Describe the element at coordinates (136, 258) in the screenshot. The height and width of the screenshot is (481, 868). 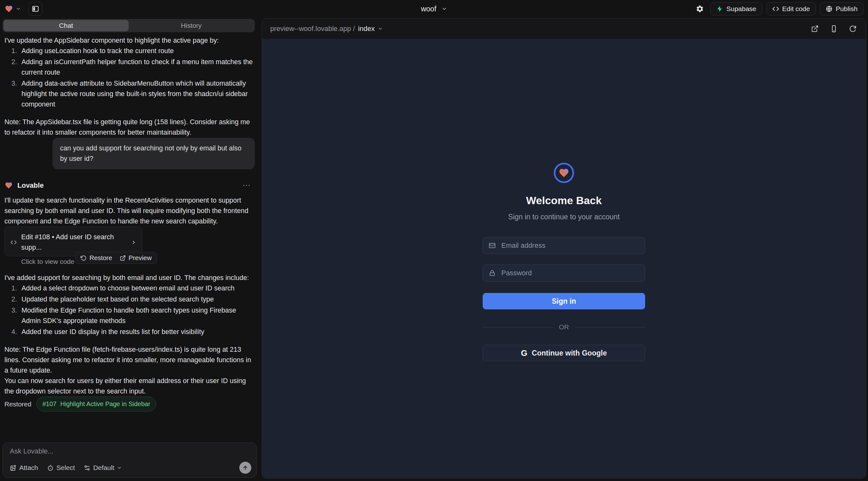
I see `preview-button: Preview` at that location.